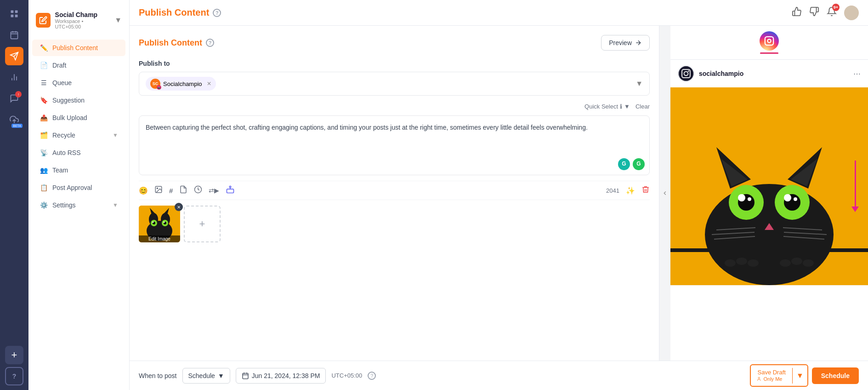 The width and height of the screenshot is (868, 390). What do you see at coordinates (394, 63) in the screenshot?
I see `publish-to-label: Publish to` at bounding box center [394, 63].